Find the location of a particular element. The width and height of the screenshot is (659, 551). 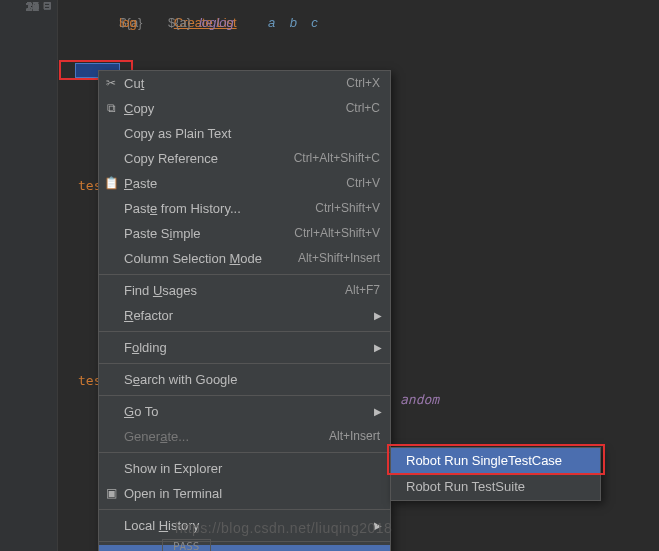

submenu-label: Robot Run TestSuite is located at coordinates (466, 486).